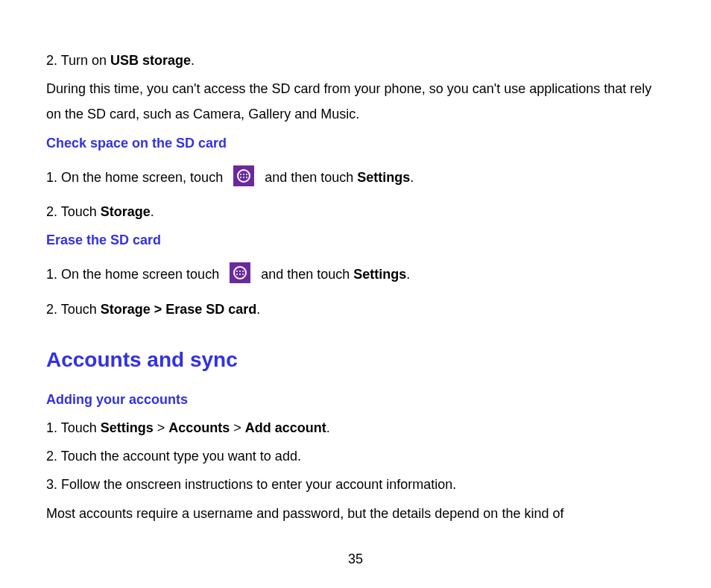 The height and width of the screenshot is (588, 711). What do you see at coordinates (356, 212) in the screenshot?
I see `check-sd-step-2: 2. Touch Storage.` at bounding box center [356, 212].